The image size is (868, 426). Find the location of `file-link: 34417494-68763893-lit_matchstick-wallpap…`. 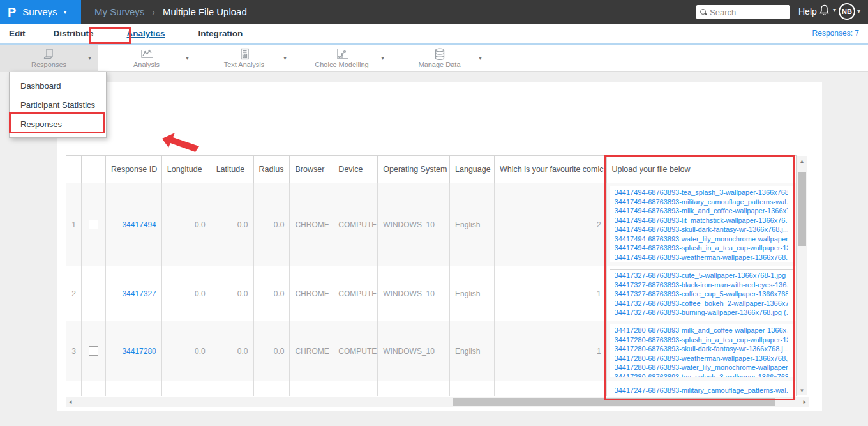

file-link: 34417494-68763893-lit_matchstick-wallpap… is located at coordinates (701, 221).